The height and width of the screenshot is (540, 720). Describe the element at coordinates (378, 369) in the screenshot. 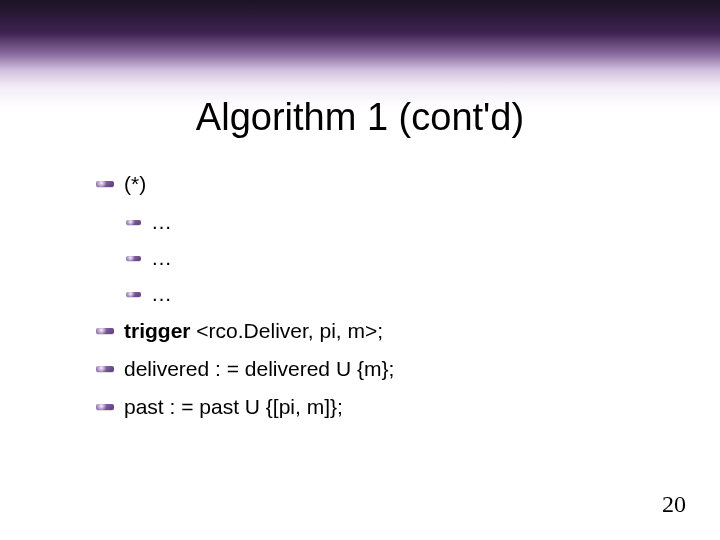

I see `list-item: delivered : = delivered U {m};` at that location.